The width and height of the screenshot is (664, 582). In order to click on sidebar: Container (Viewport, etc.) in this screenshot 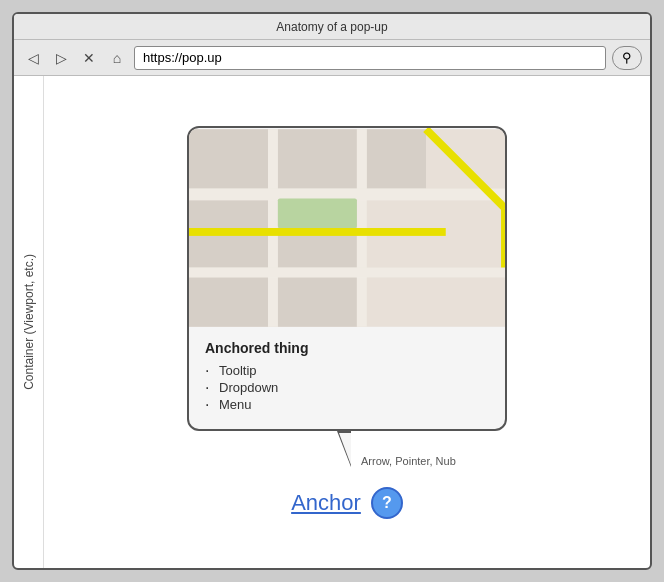, I will do `click(29, 322)`.